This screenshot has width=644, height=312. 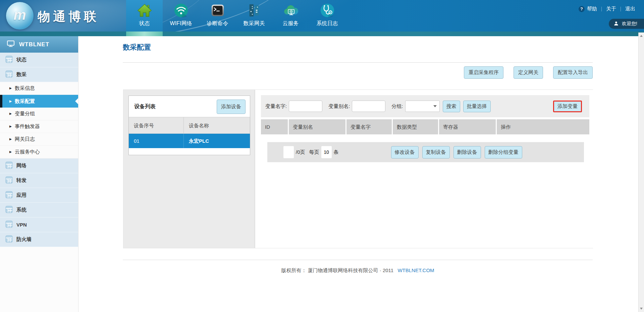 I want to click on sidebar-item-label: 云服务中心, so click(x=28, y=152).